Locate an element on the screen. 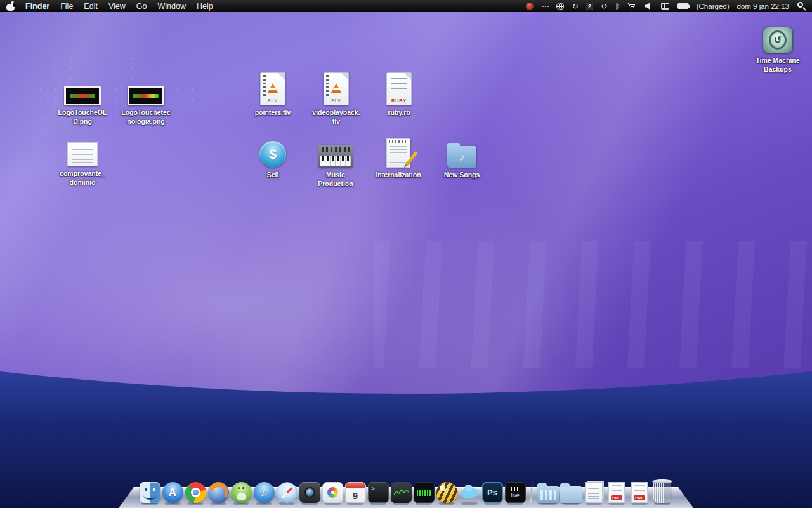  paper-stack-icon is located at coordinates (594, 493).